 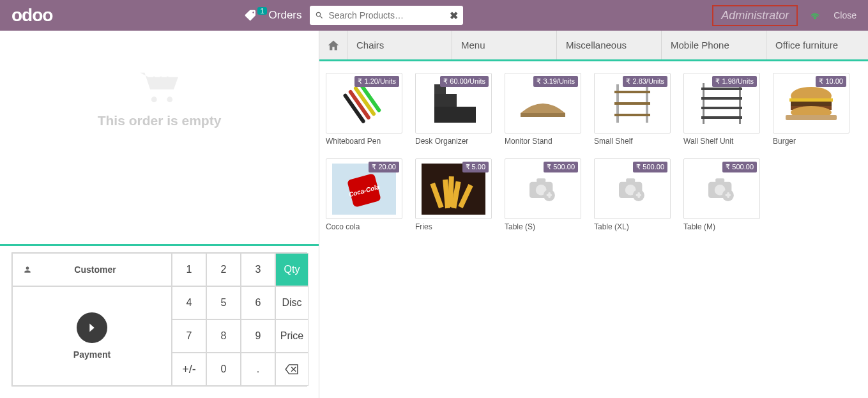 What do you see at coordinates (453, 109) in the screenshot?
I see `product-card: ₹ 60.00/UnitsDesk Organizer` at bounding box center [453, 109].